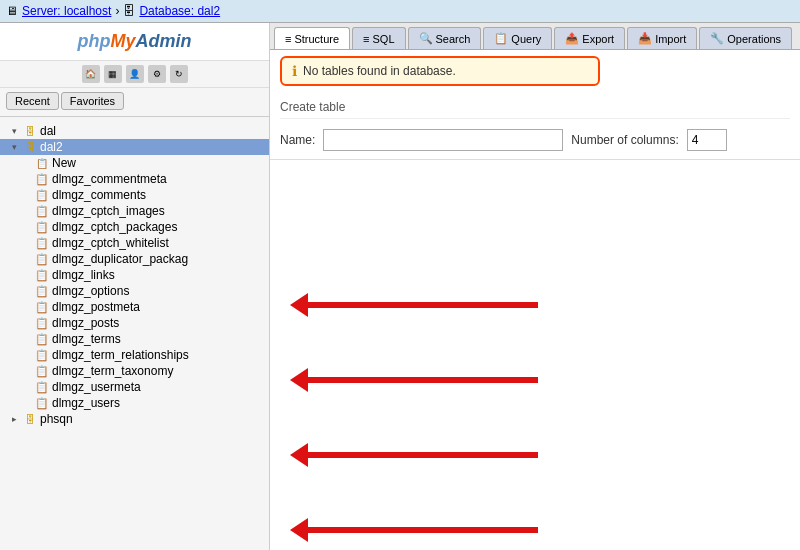 This screenshot has height=550, width=800. I want to click on tree-toggle-spacer-dlmgz_cptch_images, so click(26, 211).